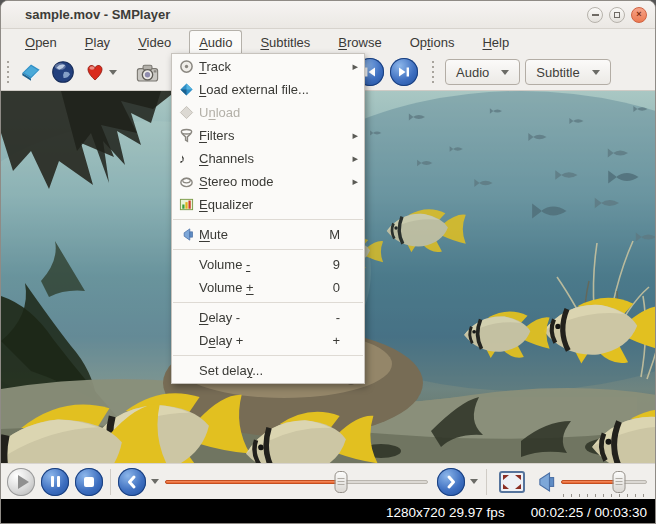 The width and height of the screenshot is (656, 524). I want to click on chevron-left-icon, so click(132, 482).